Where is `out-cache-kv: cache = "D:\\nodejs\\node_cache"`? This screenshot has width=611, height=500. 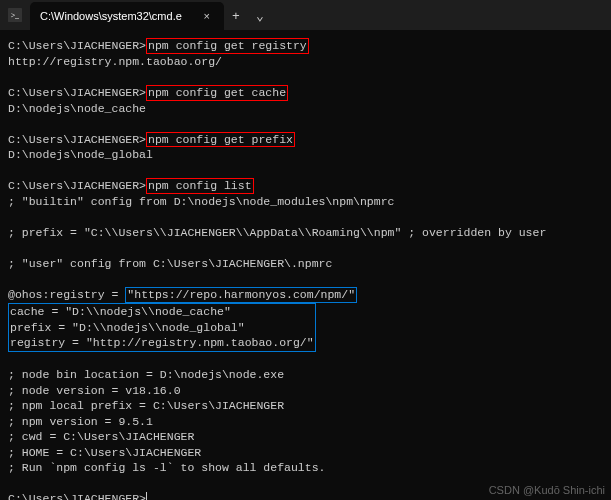 out-cache-kv: cache = "D:\\nodejs\\node_cache" is located at coordinates (120, 312).